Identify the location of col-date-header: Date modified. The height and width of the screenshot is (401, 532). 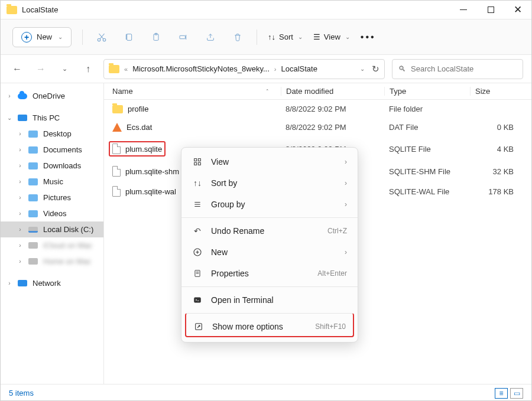
(332, 91).